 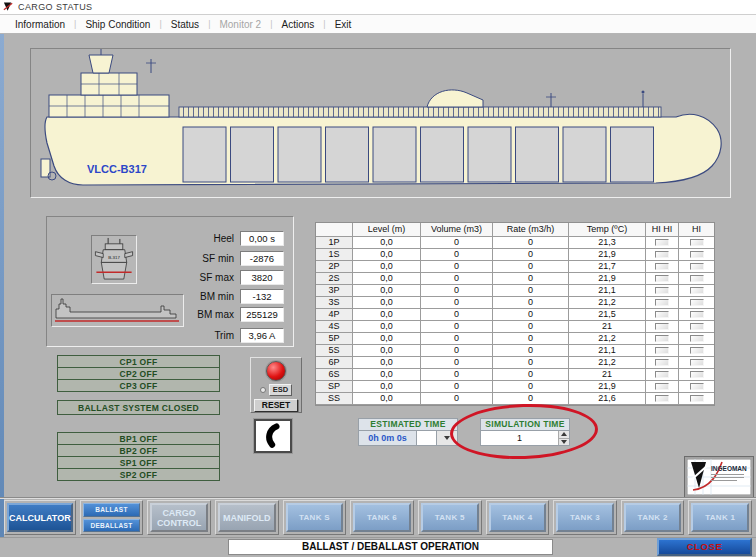 What do you see at coordinates (262, 278) in the screenshot?
I see `sf-max-value: 3820` at bounding box center [262, 278].